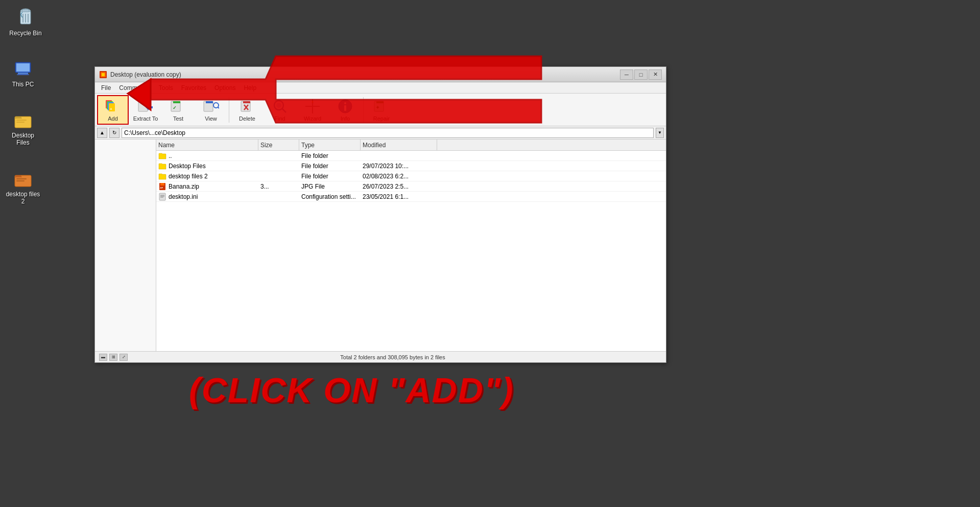 The height and width of the screenshot is (507, 980). What do you see at coordinates (26, 17) in the screenshot?
I see `recycle-bin-svg` at bounding box center [26, 17].